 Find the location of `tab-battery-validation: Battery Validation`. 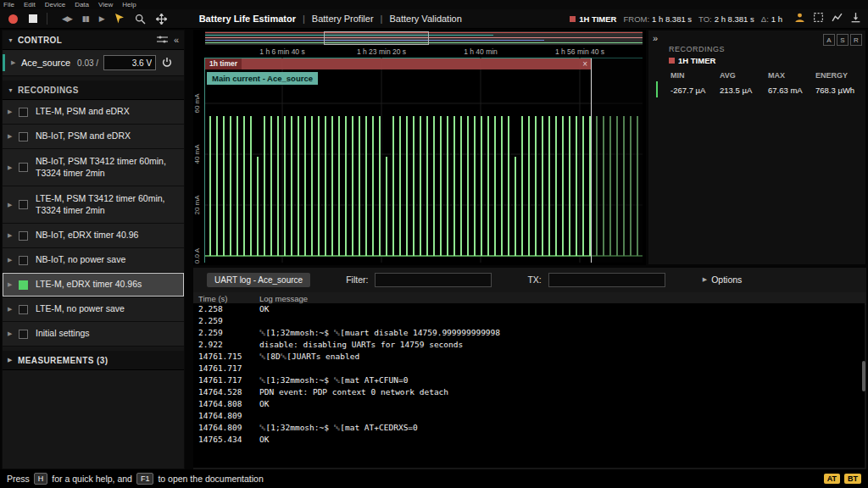

tab-battery-validation: Battery Validation is located at coordinates (426, 19).